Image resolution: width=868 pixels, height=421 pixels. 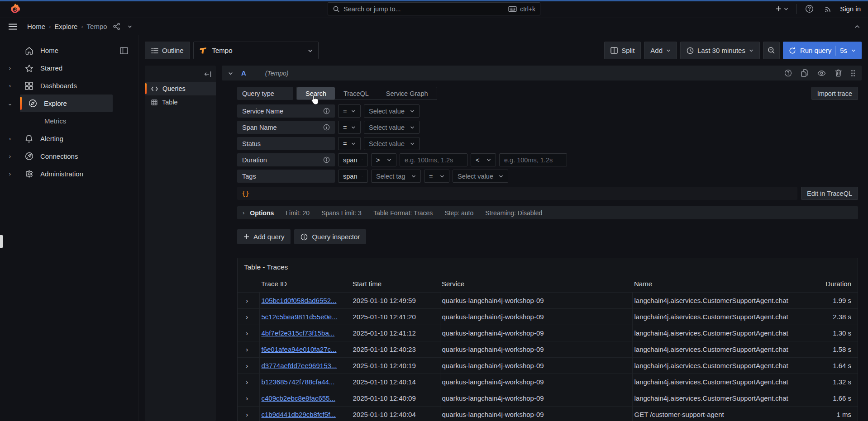 I want to click on news-button, so click(x=828, y=9).